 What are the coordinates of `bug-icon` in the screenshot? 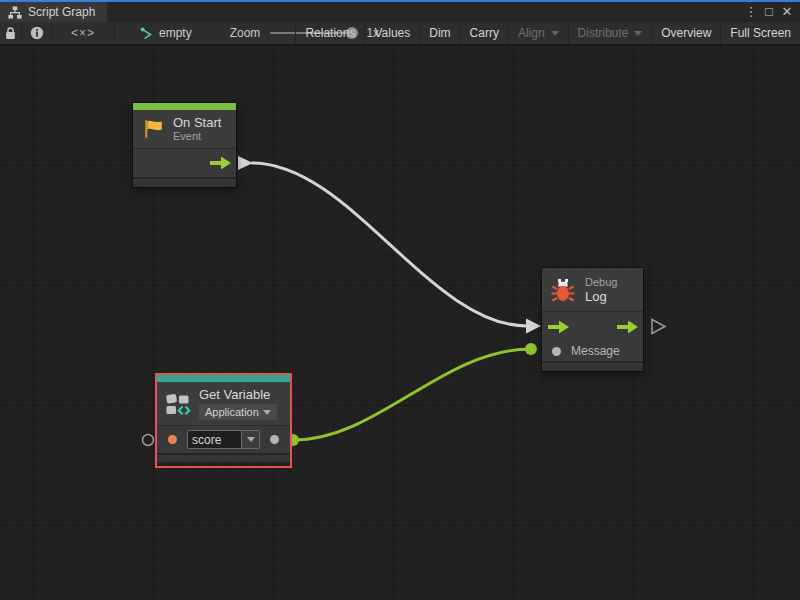 It's located at (563, 290).